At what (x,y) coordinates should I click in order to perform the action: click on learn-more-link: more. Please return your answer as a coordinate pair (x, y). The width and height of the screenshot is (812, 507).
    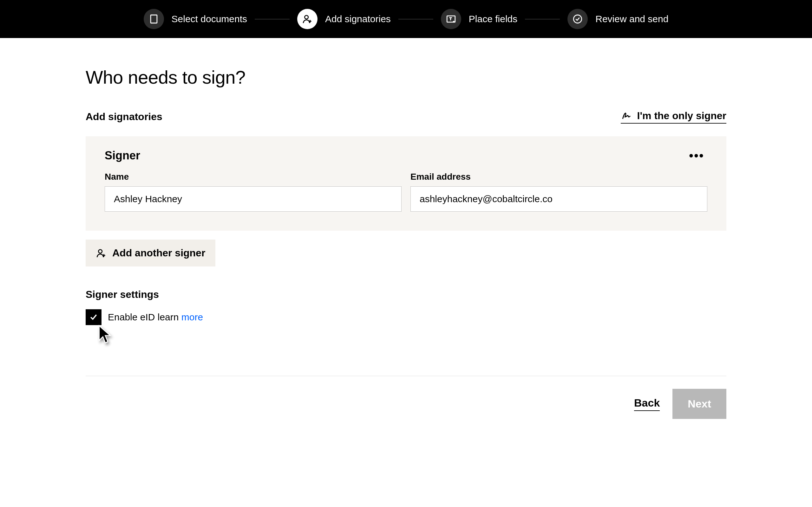
    Looking at the image, I should click on (192, 317).